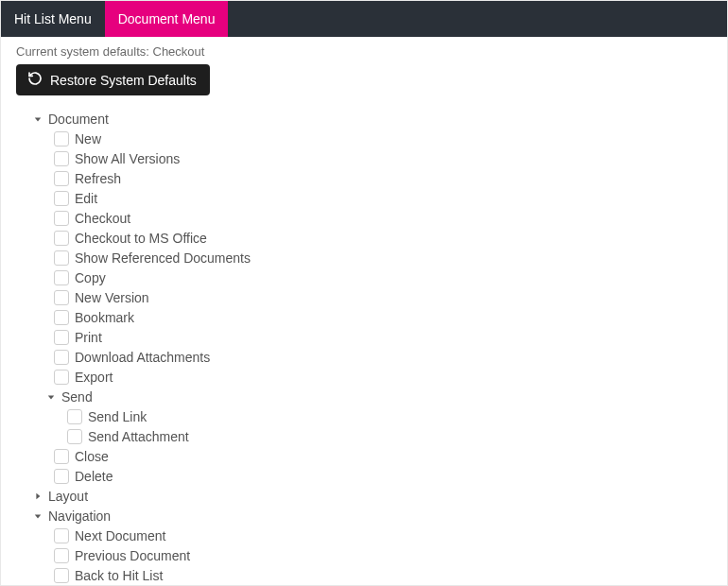 The width and height of the screenshot is (728, 586). I want to click on tree-item-send-attachment: Send Attachment, so click(364, 437).